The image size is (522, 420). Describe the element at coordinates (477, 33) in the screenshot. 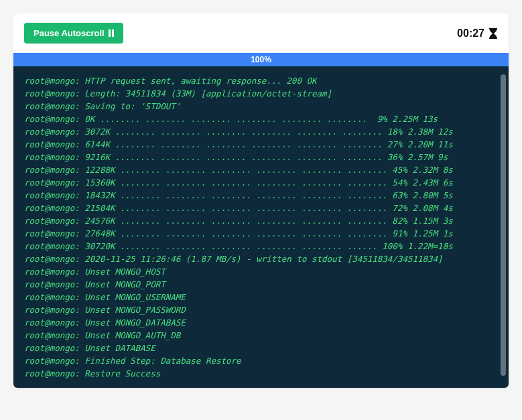

I see `timer: 00:27` at that location.